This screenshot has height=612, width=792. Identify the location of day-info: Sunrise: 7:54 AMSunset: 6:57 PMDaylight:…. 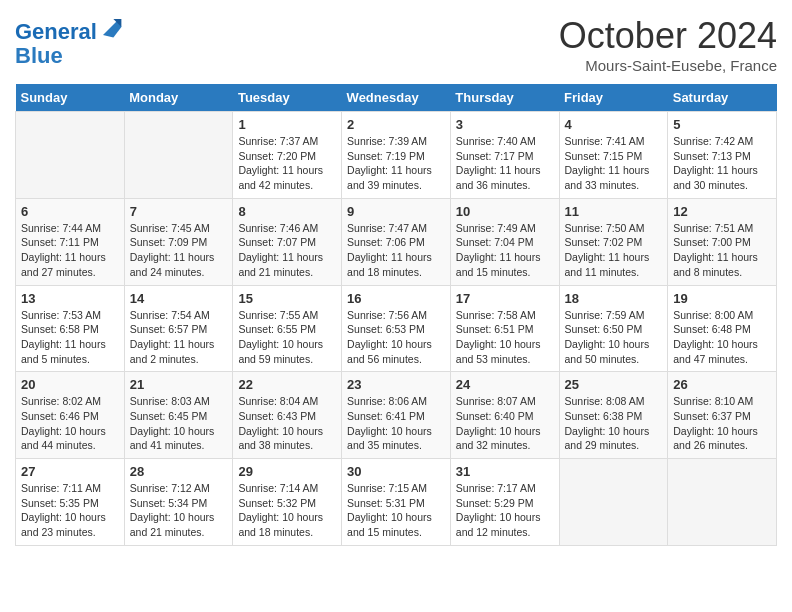
(179, 338).